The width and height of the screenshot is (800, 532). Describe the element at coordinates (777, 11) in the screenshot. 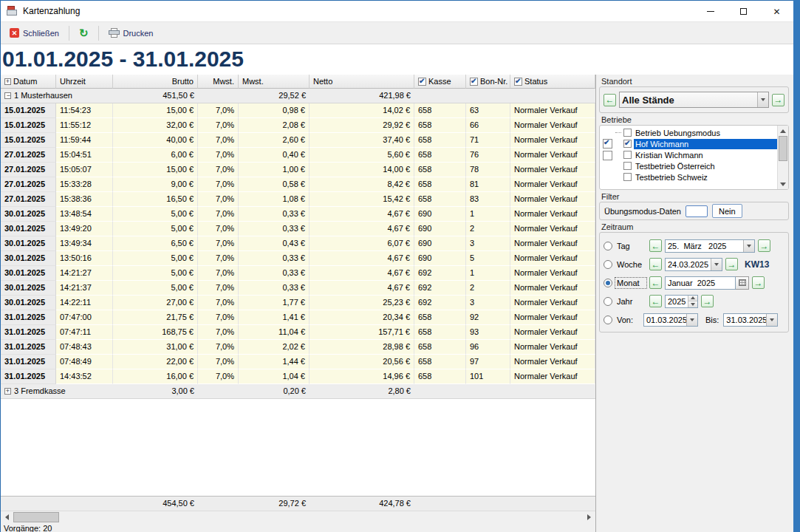

I see `close-window-button` at that location.